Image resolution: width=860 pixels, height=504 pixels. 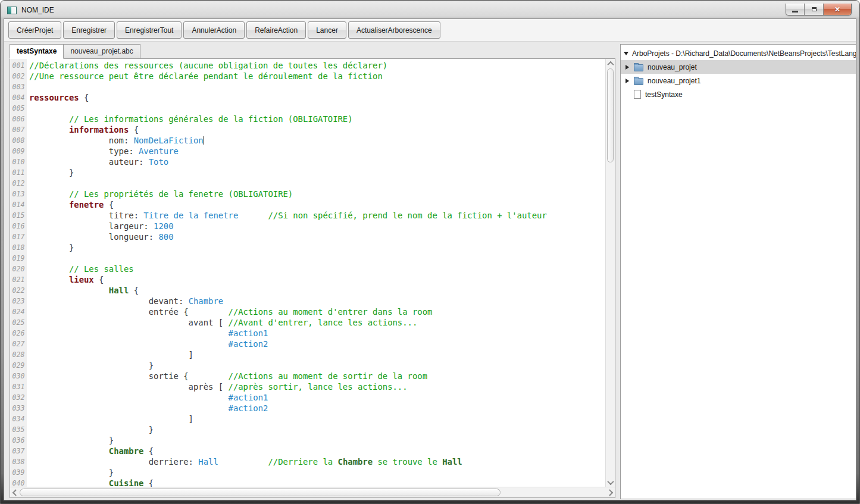 I want to click on code-line-009: type: Aventure, so click(x=317, y=151).